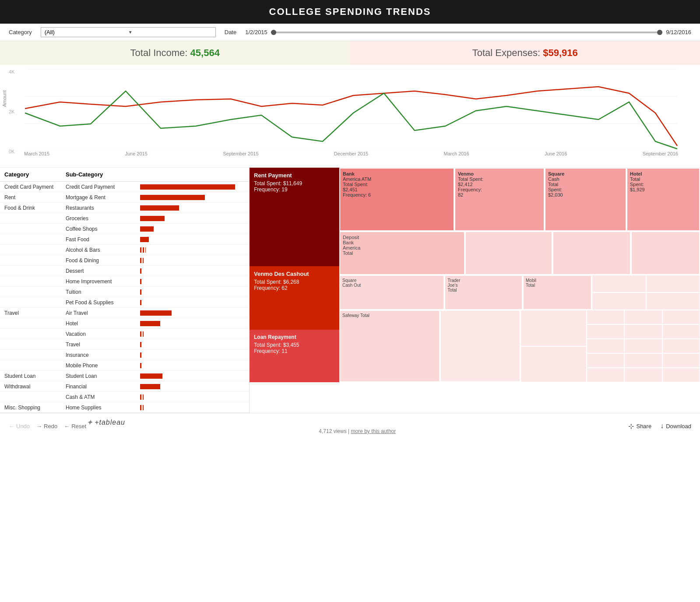 Image resolution: width=700 pixels, height=602 pixels. Describe the element at coordinates (294, 175) in the screenshot. I see `rent-label: Rent Payment` at that location.